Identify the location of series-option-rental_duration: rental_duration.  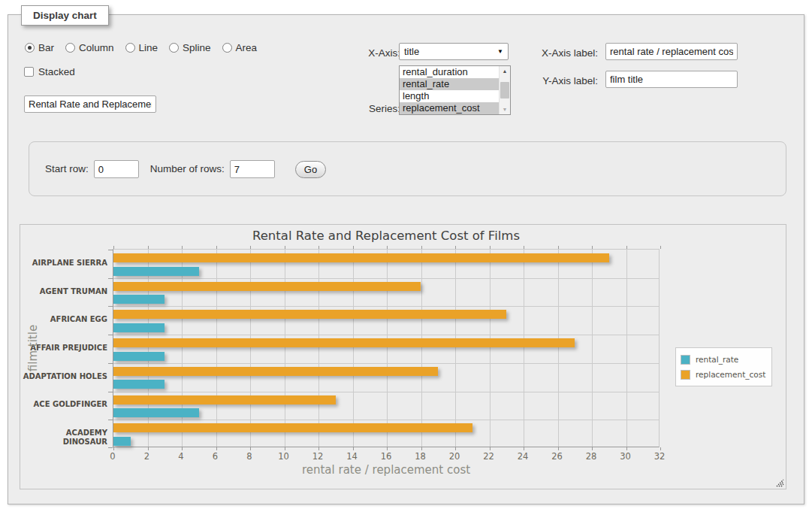
(449, 72).